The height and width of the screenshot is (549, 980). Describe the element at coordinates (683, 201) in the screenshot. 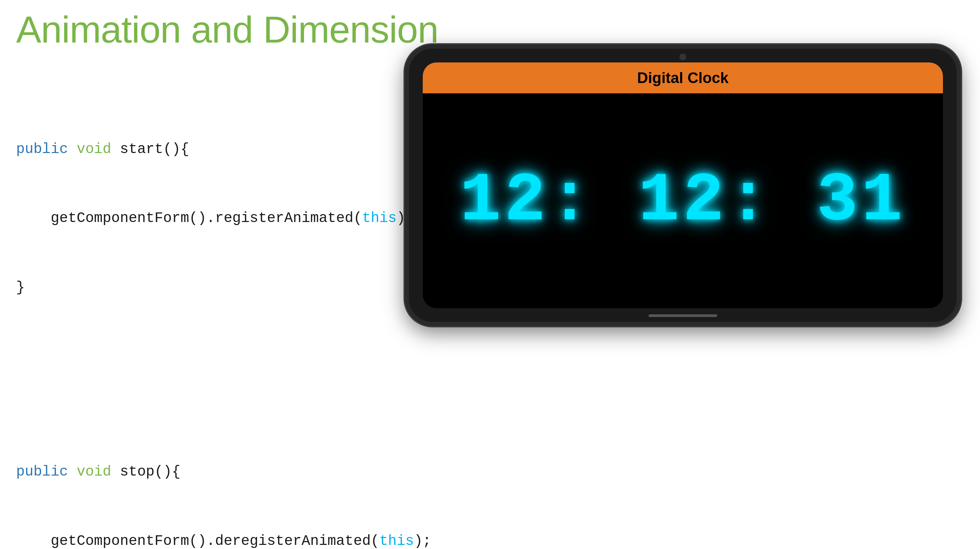

I see `clock-time: 12: 12: 31` at that location.